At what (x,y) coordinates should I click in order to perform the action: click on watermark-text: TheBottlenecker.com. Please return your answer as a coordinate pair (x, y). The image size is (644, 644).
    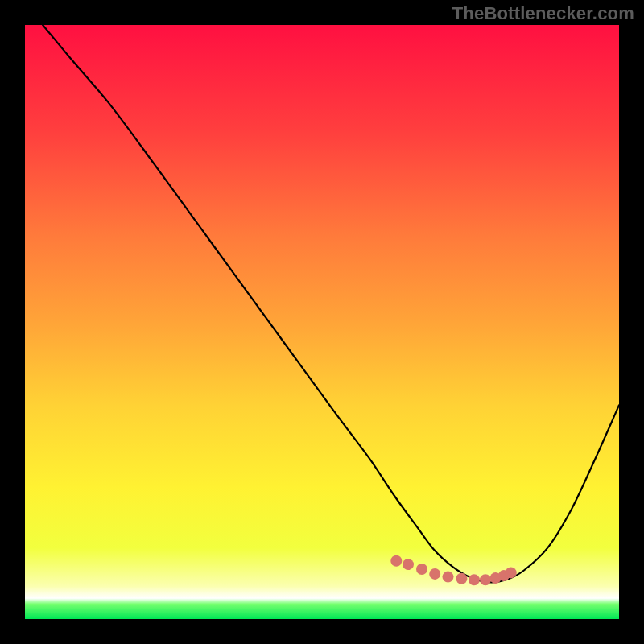
    Looking at the image, I should click on (543, 14).